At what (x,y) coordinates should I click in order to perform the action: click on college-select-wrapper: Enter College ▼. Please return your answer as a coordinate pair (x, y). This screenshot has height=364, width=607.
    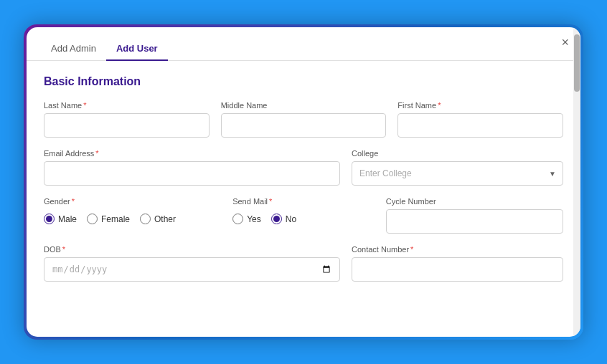
    Looking at the image, I should click on (458, 173).